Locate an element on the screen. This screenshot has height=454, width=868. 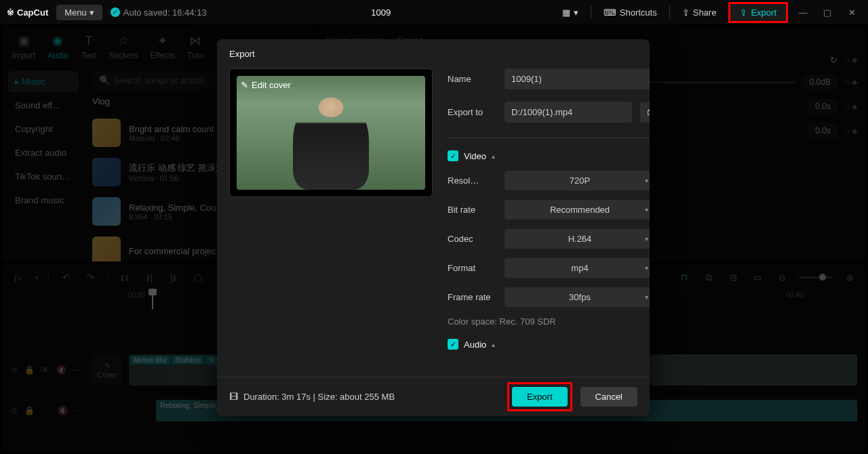
share-icon: ⇪ is located at coordinates (686, 12).